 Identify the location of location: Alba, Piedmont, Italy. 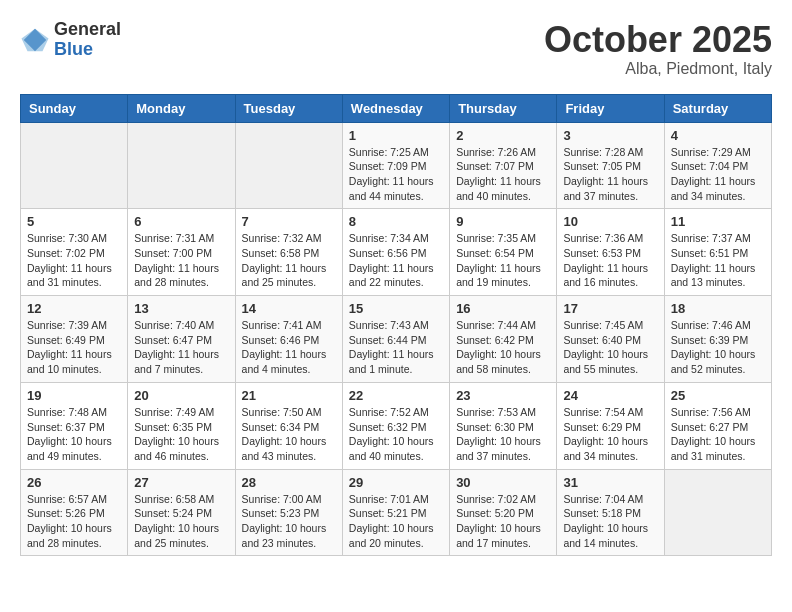
(658, 69).